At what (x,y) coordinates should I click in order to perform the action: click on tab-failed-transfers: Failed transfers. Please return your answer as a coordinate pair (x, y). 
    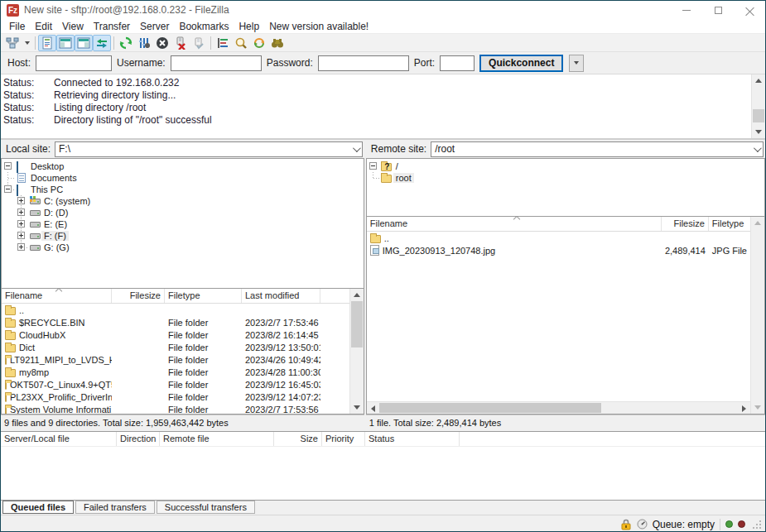
    Looking at the image, I should click on (115, 507).